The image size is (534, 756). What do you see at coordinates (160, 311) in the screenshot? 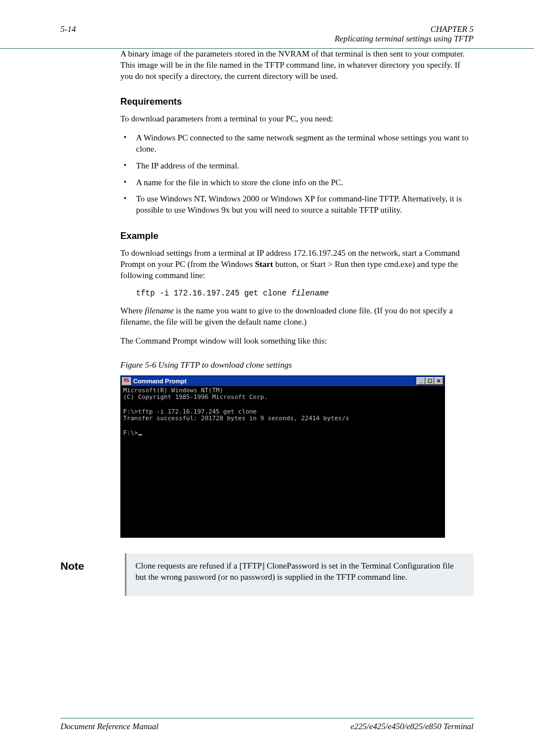
I see `varname: filename` at bounding box center [160, 311].